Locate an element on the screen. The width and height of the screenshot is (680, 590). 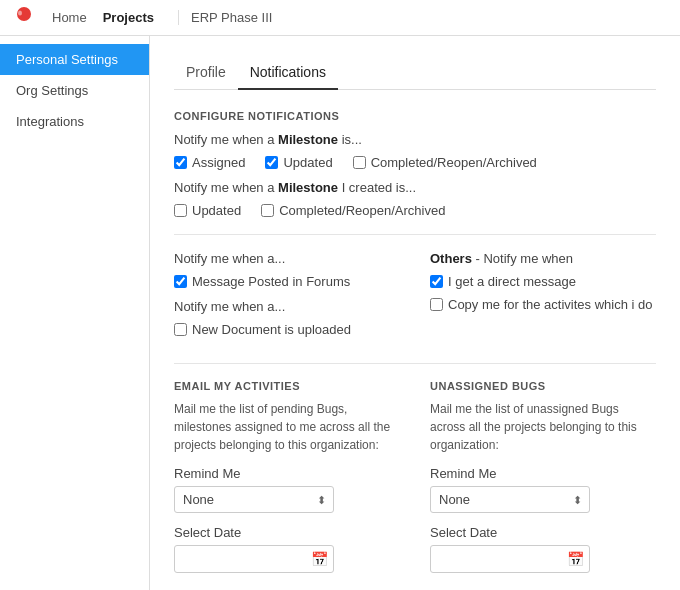
configure-section: CONFIGURE NOTIFICATIONS Notify me when a… is located at coordinates (415, 164).